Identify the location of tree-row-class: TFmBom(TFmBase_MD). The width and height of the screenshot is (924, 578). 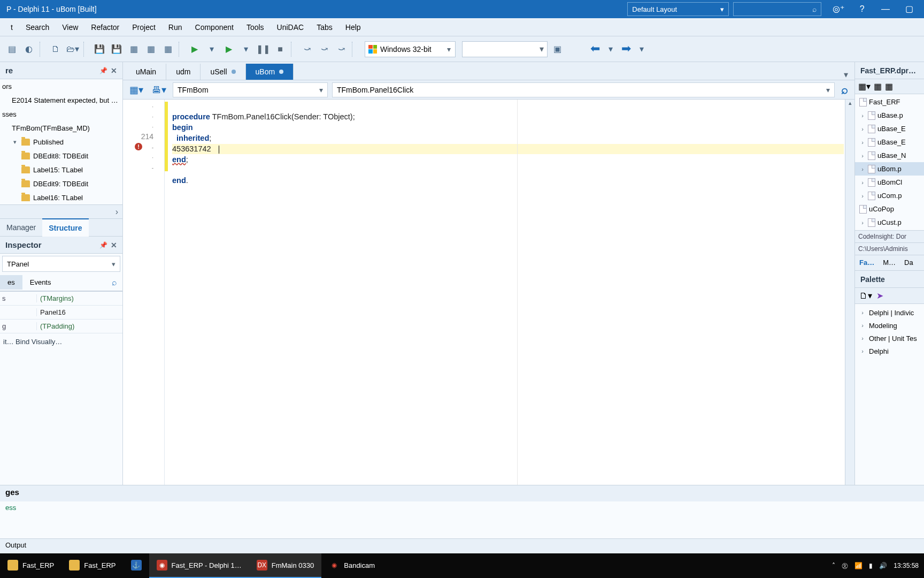
(61, 128).